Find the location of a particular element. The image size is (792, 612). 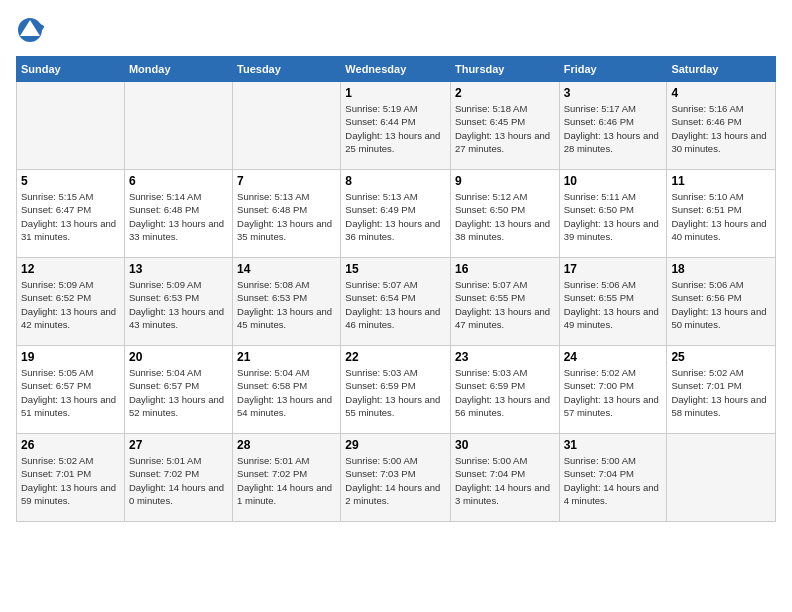

calendar-cell: 17 Sunrise: 5:06 AMSunset: 6:55 PMDaylig… is located at coordinates (613, 302).